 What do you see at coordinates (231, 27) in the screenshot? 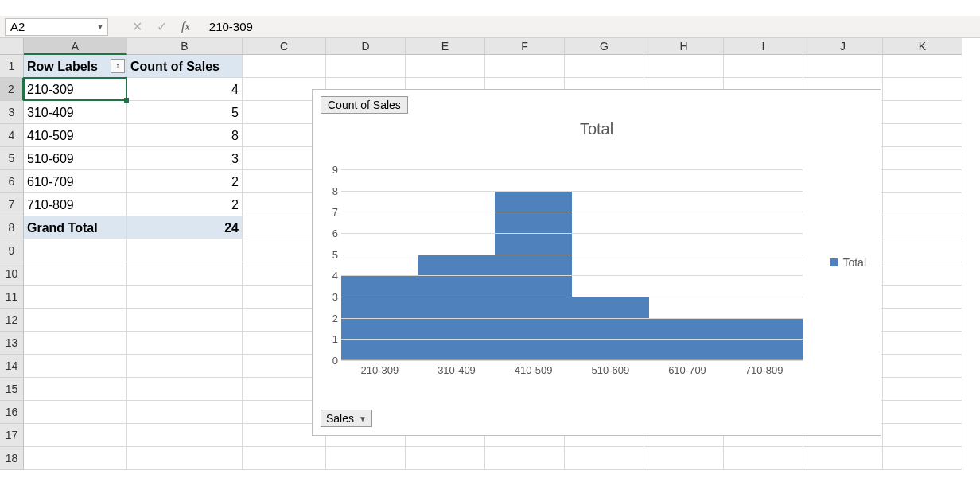
I see `formula-input: 210-309` at bounding box center [231, 27].